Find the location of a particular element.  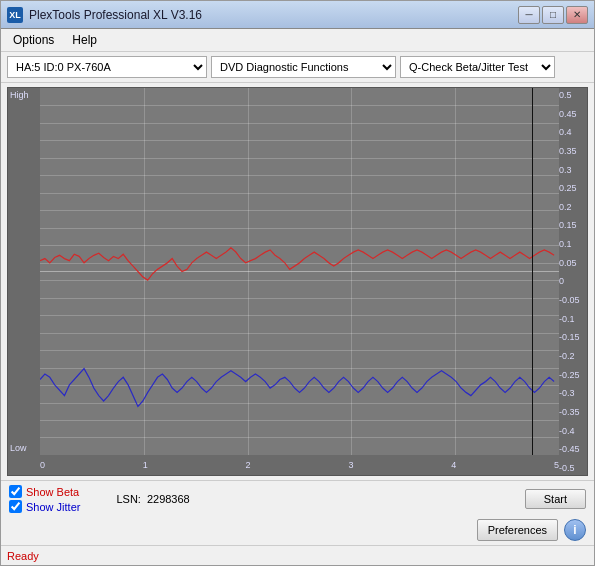

status-bar: Ready is located at coordinates (298, 555).